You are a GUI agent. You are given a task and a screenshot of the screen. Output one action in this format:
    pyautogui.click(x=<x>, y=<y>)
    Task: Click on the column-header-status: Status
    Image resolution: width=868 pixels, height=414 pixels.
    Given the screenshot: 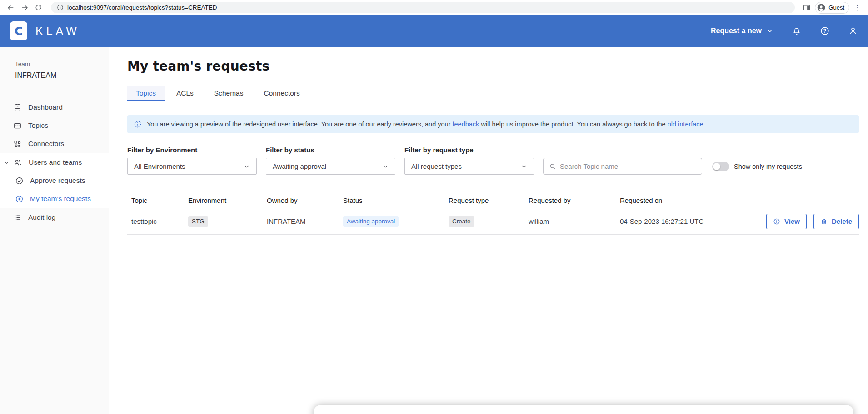 What is the action you would take?
    pyautogui.click(x=396, y=200)
    